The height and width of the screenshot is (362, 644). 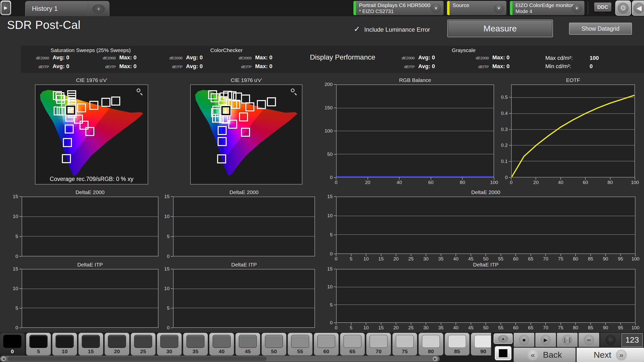 What do you see at coordinates (38, 344) in the screenshot?
I see `pattern-step-button: 5` at bounding box center [38, 344].